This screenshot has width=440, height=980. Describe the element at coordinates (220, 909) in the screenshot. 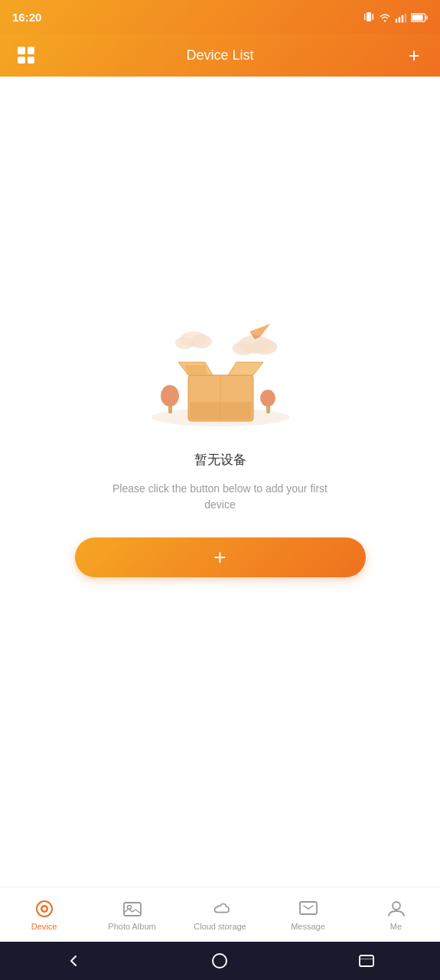

I see `cloud-storage-nav-icon` at that location.